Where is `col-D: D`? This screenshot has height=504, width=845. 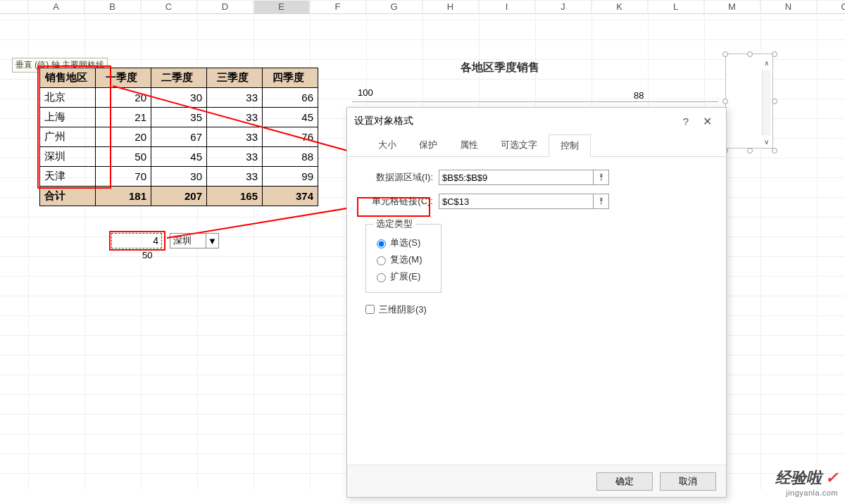
col-D: D is located at coordinates (225, 7).